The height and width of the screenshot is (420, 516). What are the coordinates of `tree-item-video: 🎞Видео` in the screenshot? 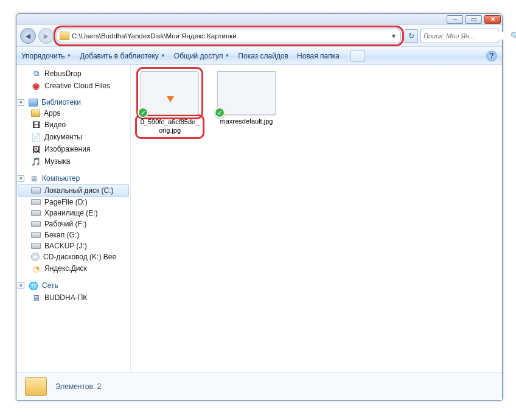 It's located at (73, 125).